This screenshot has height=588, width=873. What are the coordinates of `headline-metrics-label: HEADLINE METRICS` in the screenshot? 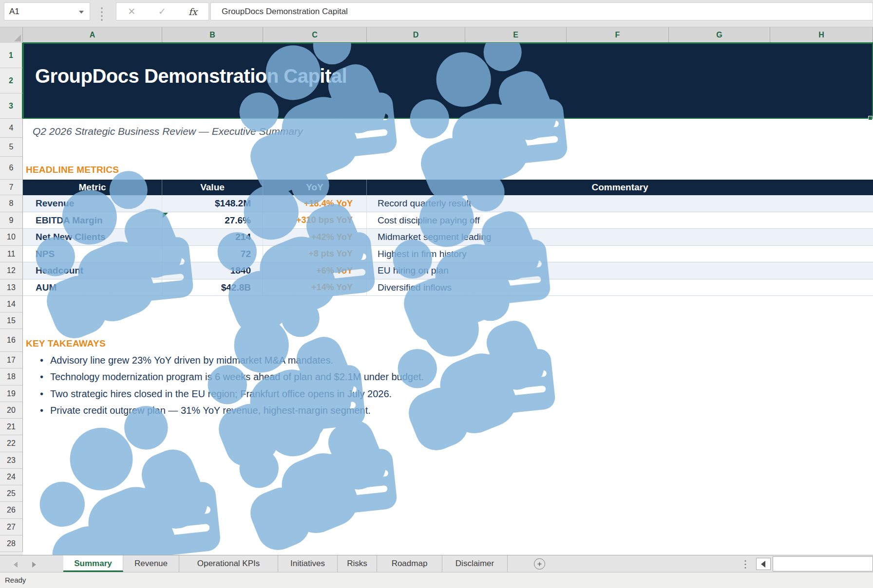 It's located at (72, 170).